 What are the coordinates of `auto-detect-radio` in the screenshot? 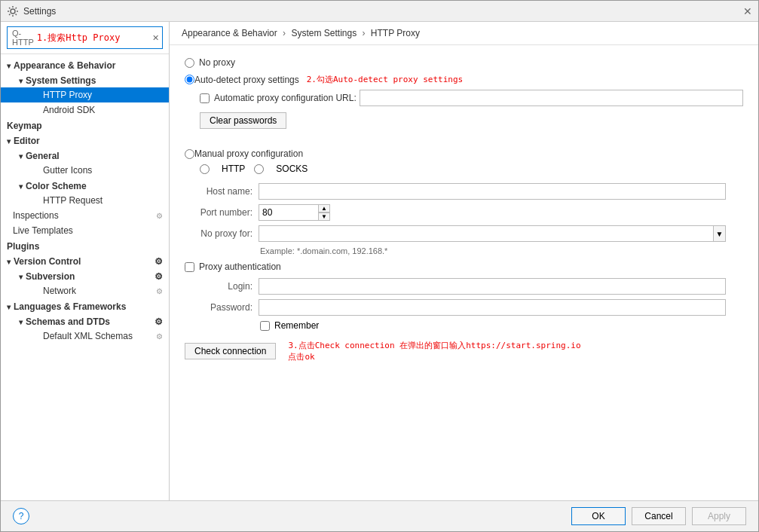 It's located at (190, 80).